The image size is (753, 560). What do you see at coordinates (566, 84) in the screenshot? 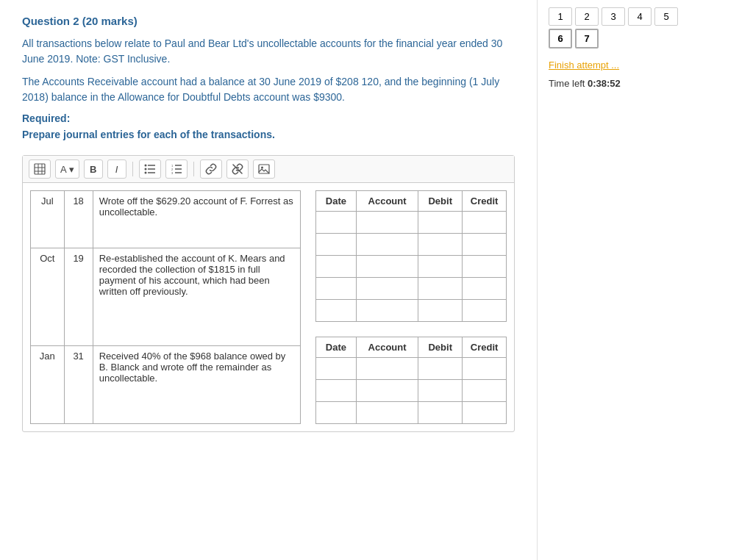
I see `time-left-label: Time left` at bounding box center [566, 84].